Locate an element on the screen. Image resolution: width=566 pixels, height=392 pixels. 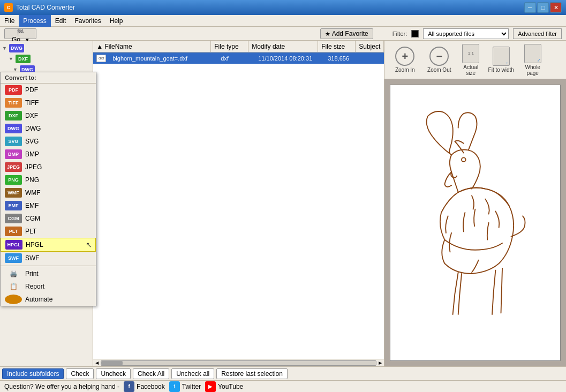
twitter-icon: t is located at coordinates (175, 387).